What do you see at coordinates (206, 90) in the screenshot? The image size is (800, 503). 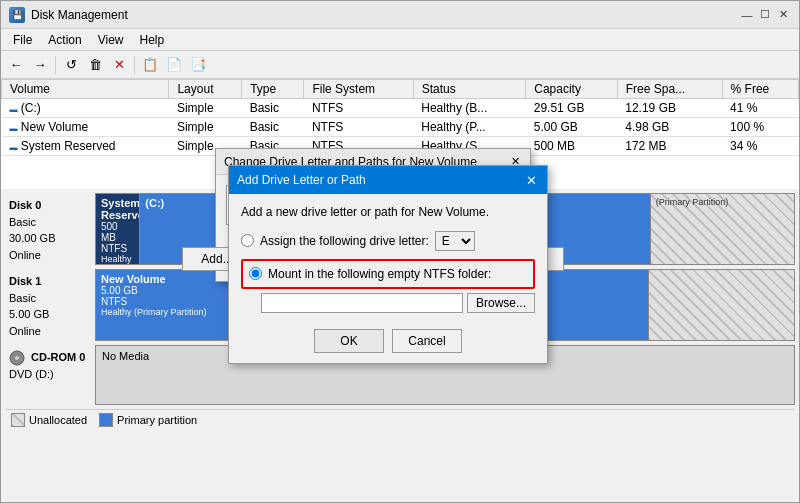 I see `col-layout: Layout` at bounding box center [206, 90].